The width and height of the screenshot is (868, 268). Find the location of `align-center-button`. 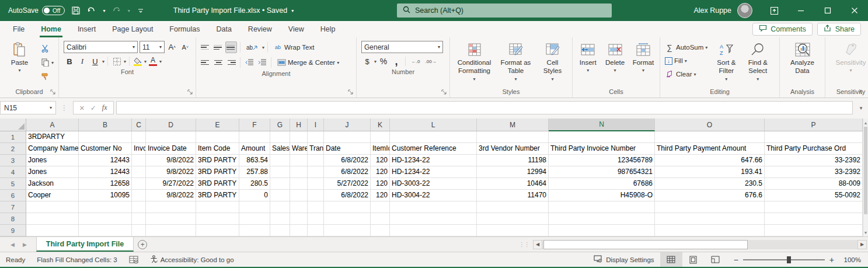

align-center-button is located at coordinates (218, 62).